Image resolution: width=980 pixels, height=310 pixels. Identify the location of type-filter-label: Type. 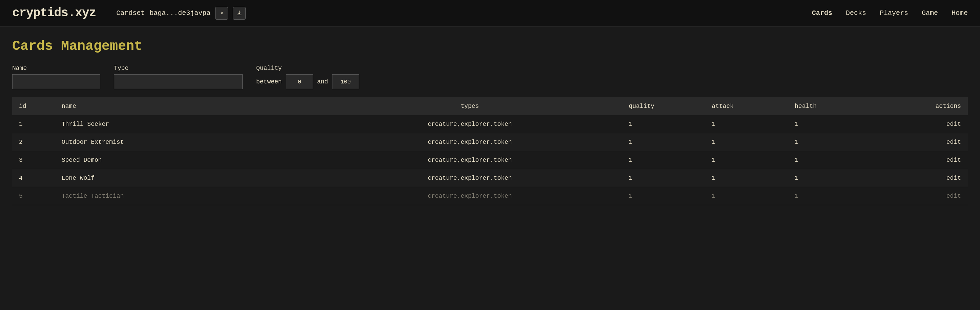
(178, 68).